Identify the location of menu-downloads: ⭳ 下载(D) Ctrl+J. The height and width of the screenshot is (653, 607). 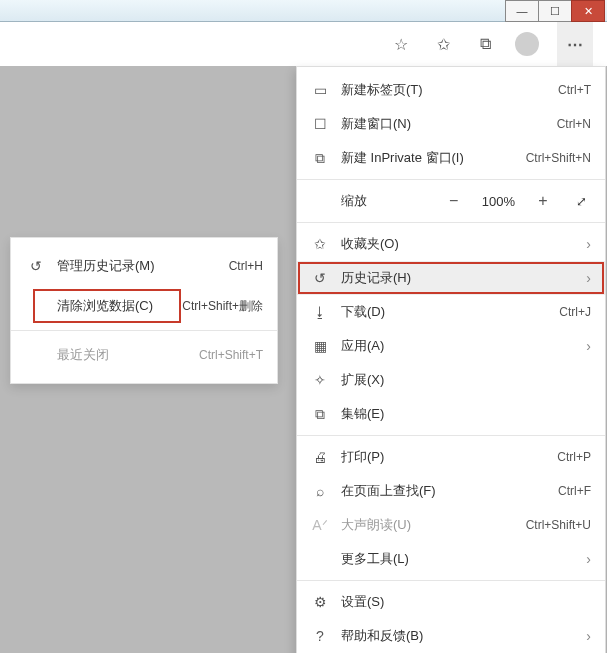
(451, 312).